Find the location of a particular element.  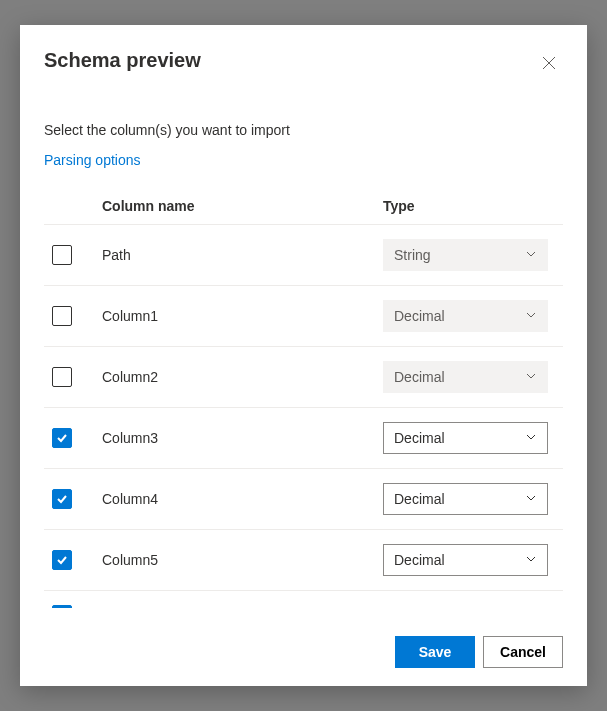

column-name: Path is located at coordinates (242, 255).